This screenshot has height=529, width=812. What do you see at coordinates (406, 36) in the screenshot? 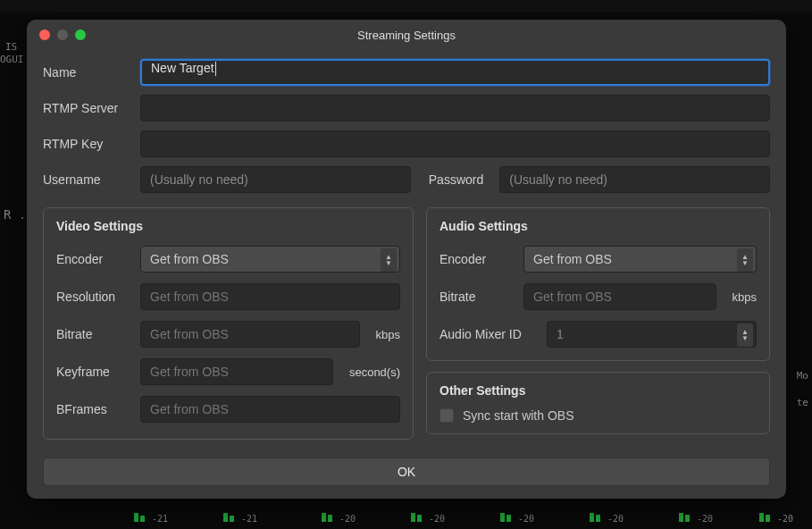
I see `dialog-title: Streaming Settings` at bounding box center [406, 36].